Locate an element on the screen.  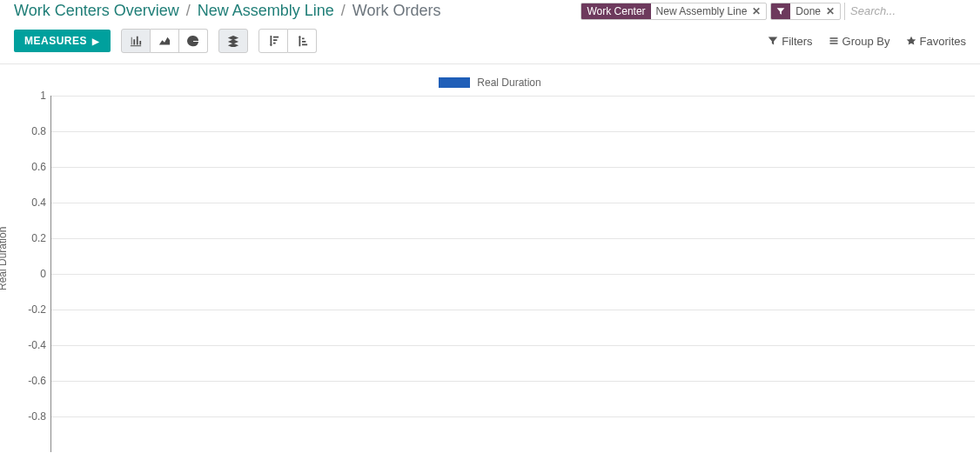
measures-button: MEASURES ▶ is located at coordinates (63, 41).